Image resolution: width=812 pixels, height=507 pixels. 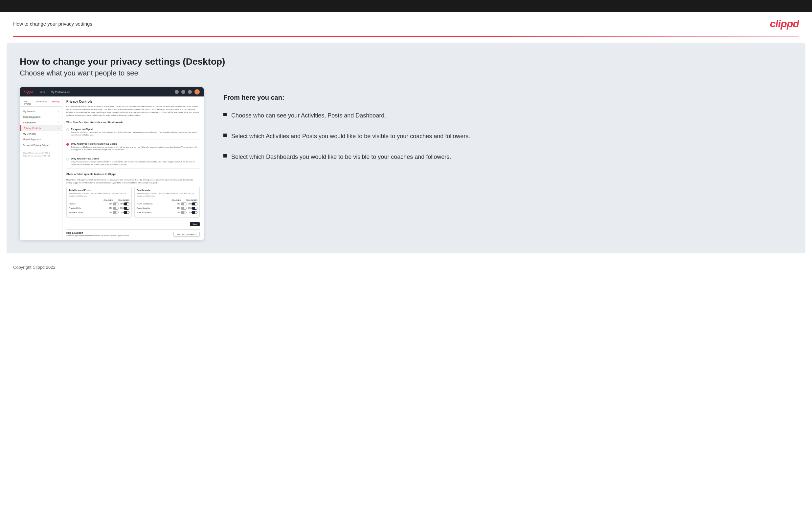 What do you see at coordinates (133, 149) in the screenshot?
I see `mock-option-followers: Only Approved Followers and Your Coach O…` at bounding box center [133, 149].